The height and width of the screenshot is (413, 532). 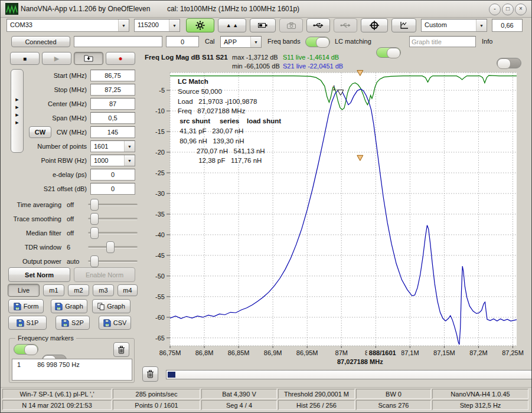 What do you see at coordinates (113, 232) in the screenshot?
I see `median-filter-slider` at bounding box center [113, 232].